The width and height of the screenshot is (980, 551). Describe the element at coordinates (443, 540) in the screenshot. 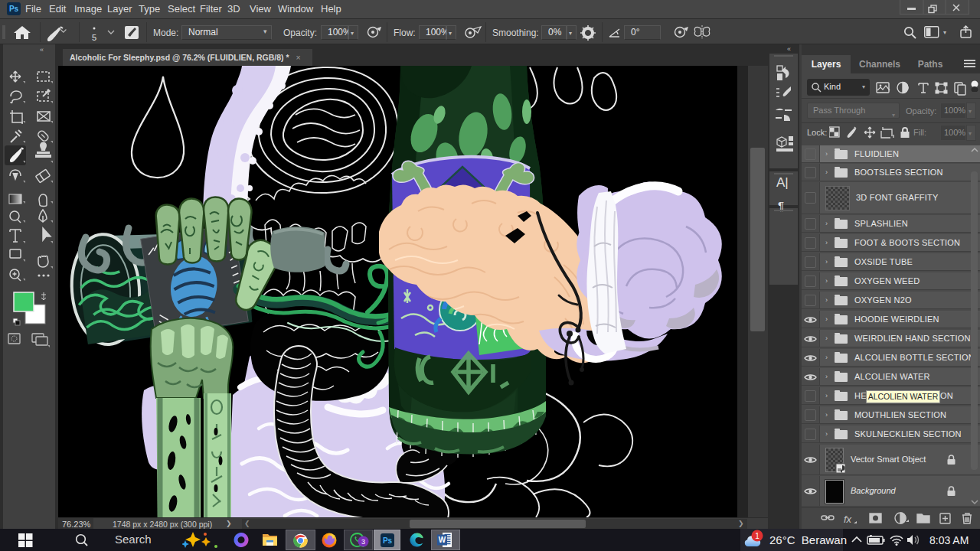

I see `svg-text: W` at that location.